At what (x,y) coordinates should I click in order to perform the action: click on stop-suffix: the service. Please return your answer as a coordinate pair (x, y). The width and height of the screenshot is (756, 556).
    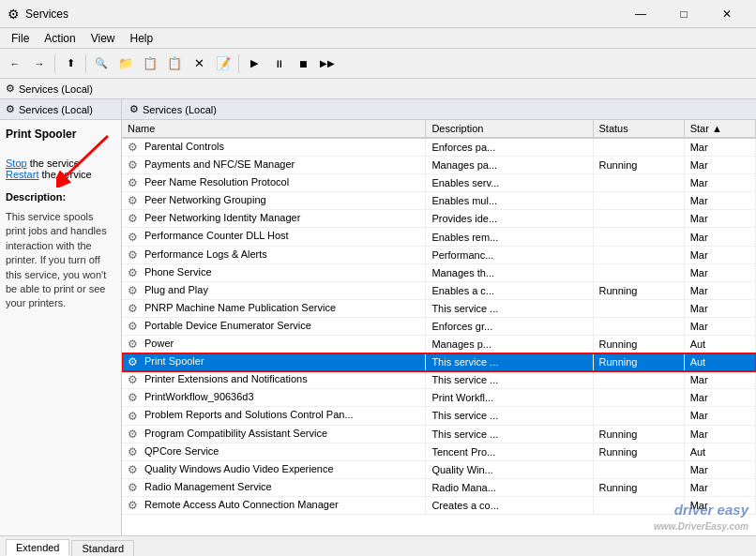
    Looking at the image, I should click on (53, 163).